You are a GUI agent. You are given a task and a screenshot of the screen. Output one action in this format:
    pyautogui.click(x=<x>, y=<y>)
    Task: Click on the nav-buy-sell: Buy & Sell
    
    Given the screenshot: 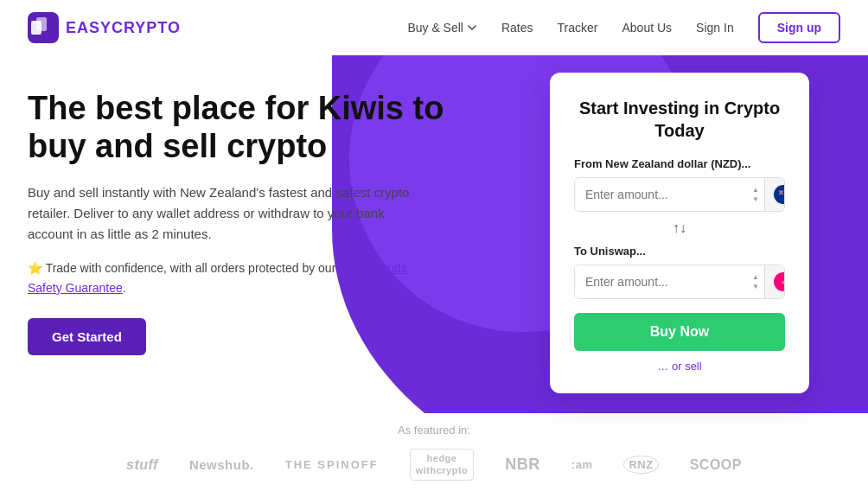 What is the action you would take?
    pyautogui.click(x=443, y=28)
    